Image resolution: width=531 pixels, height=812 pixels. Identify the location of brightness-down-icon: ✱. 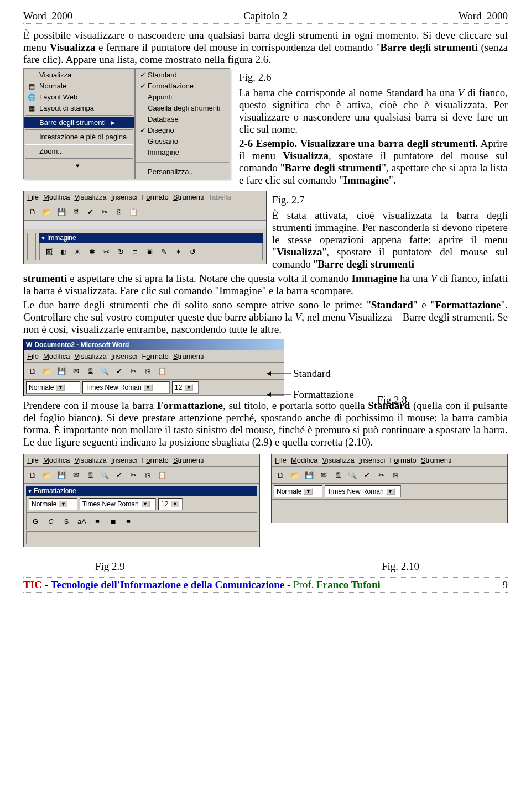
(92, 252).